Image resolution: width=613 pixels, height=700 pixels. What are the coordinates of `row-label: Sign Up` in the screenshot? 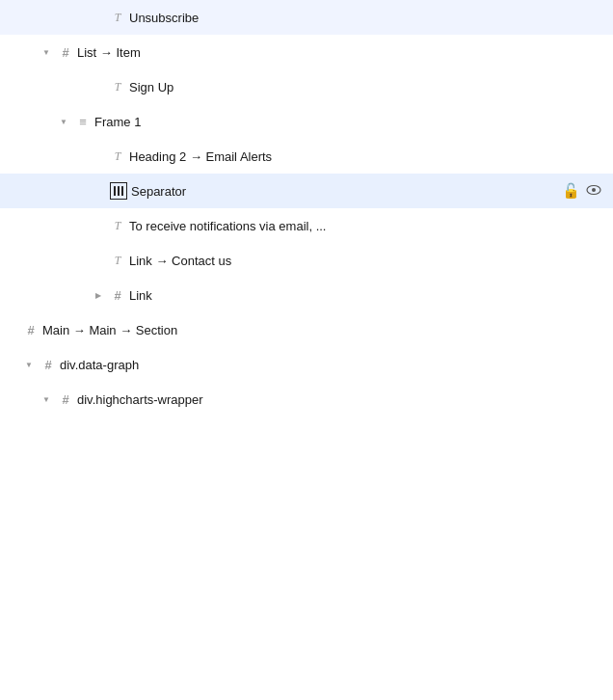 It's located at (365, 87).